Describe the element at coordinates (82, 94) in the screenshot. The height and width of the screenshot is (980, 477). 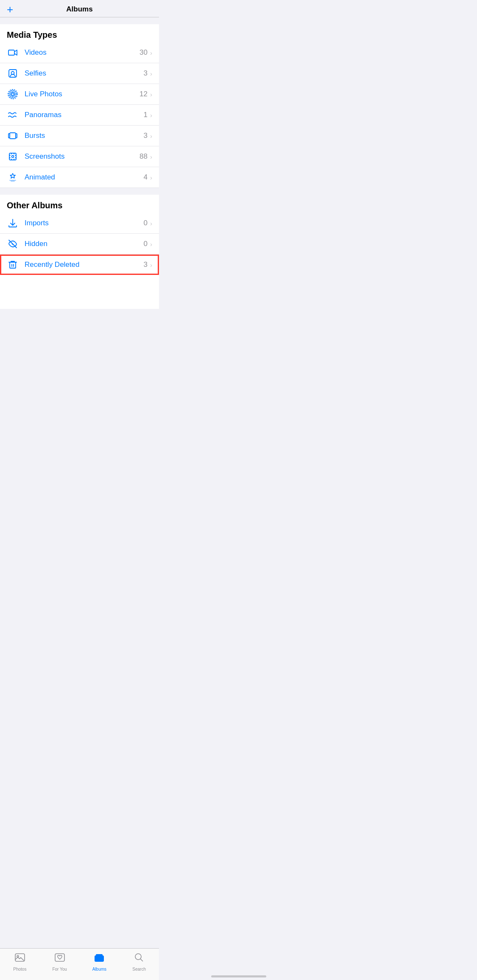
I see `live-photos-label: Live Photos` at that location.